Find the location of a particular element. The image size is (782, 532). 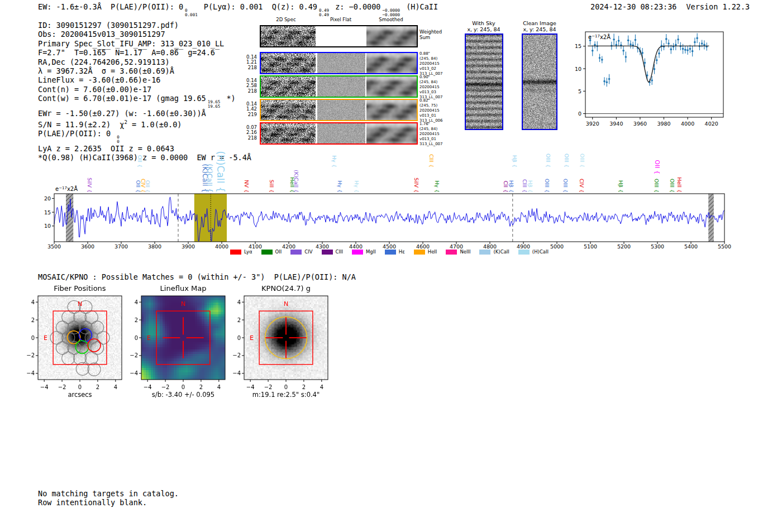

text-segment: Cont(w) = 6.70(±0.01)e-17 (gmag 19.65 is located at coordinates (122, 98).